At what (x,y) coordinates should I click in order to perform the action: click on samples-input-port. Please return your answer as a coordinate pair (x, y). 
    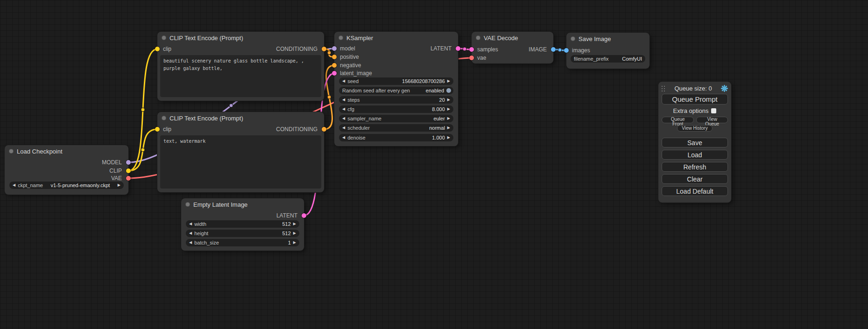
    Looking at the image, I should click on (472, 49).